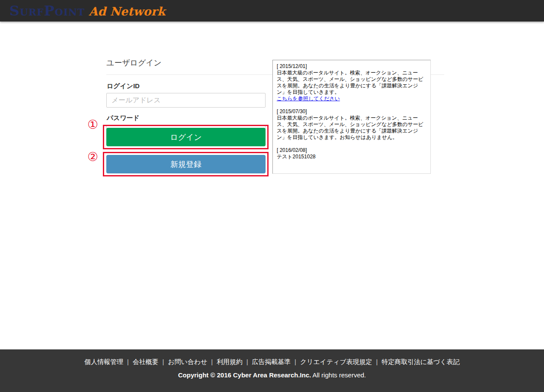 The width and height of the screenshot is (544, 392). Describe the element at coordinates (123, 86) in the screenshot. I see `login-id-label: ログインID` at that location.